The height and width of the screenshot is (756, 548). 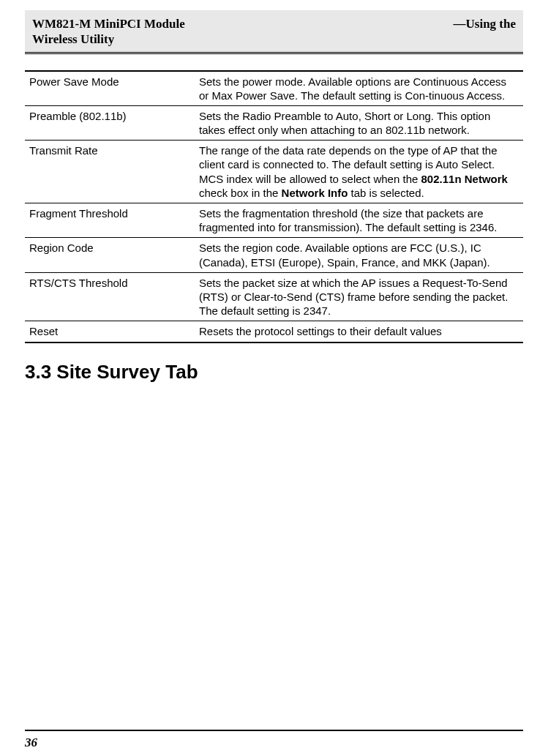 What do you see at coordinates (110, 123) in the screenshot?
I see `setting-name: Preamble (802.11b)` at bounding box center [110, 123].